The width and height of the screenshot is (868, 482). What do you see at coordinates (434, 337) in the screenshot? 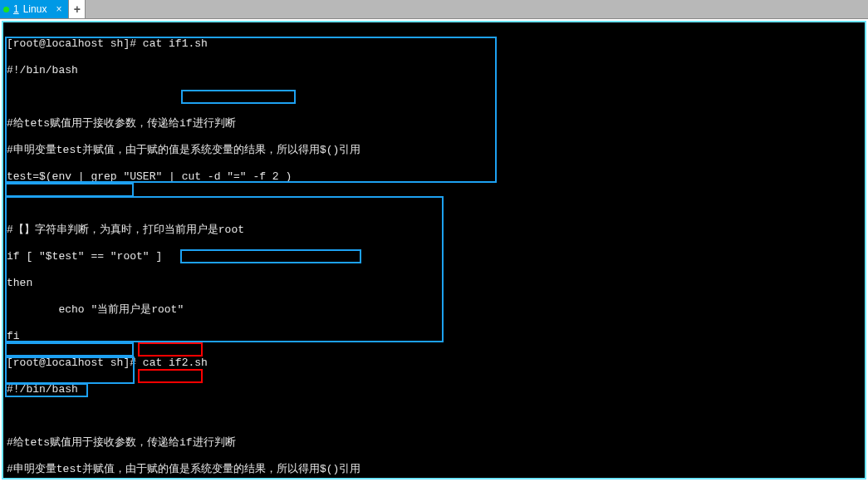
I see `terminal-line: fi` at bounding box center [434, 337].